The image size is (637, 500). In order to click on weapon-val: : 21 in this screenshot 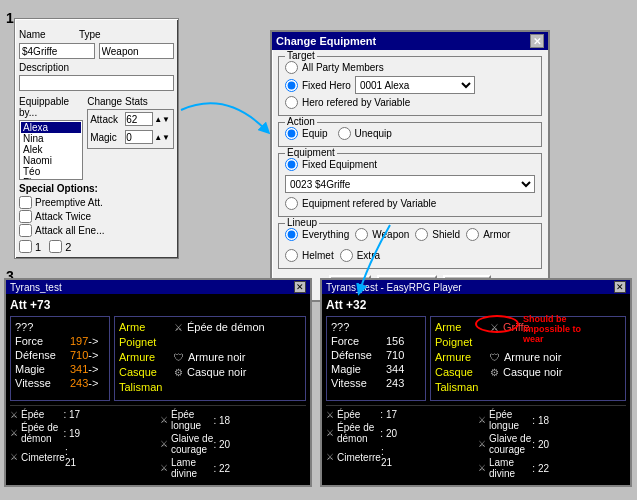, I will do `click(72, 457)`.